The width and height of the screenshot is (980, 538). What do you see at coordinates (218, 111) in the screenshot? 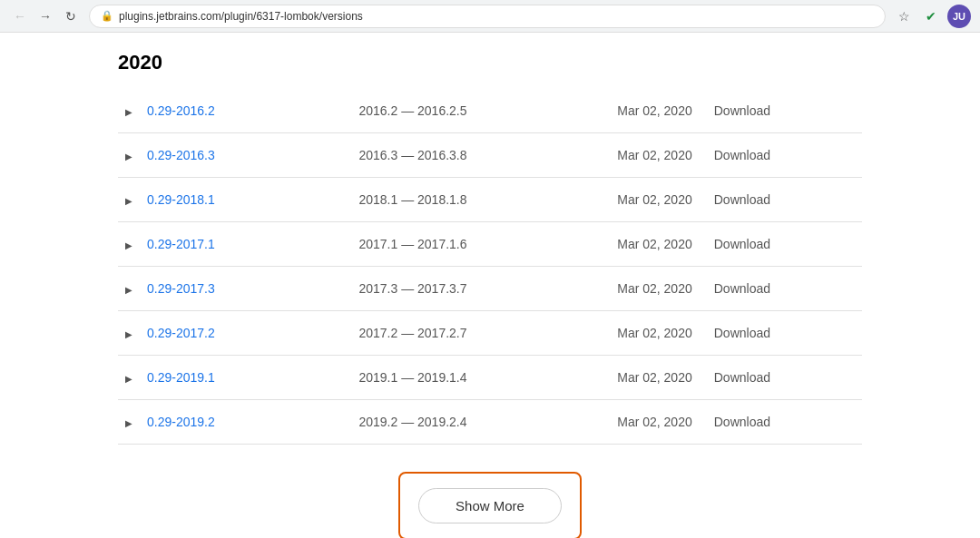
I see `version-cell: 0.29-2016.2` at bounding box center [218, 111].